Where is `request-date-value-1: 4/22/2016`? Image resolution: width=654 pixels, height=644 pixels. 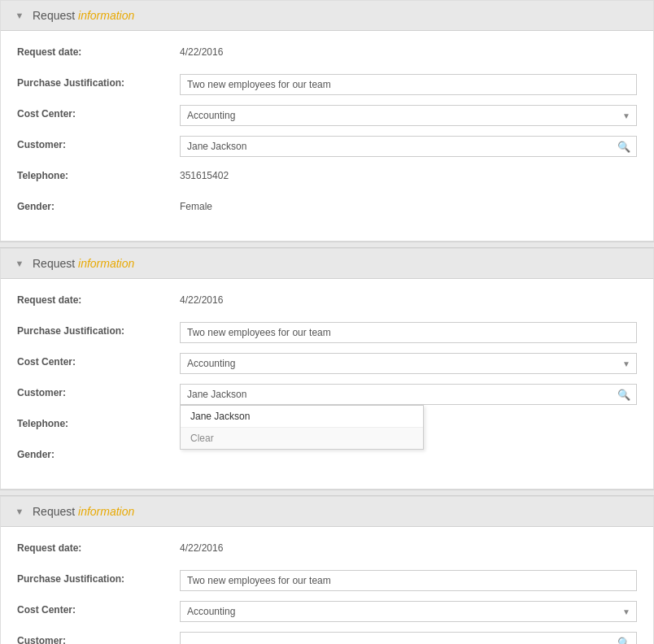 request-date-value-1: 4/22/2016 is located at coordinates (408, 50).